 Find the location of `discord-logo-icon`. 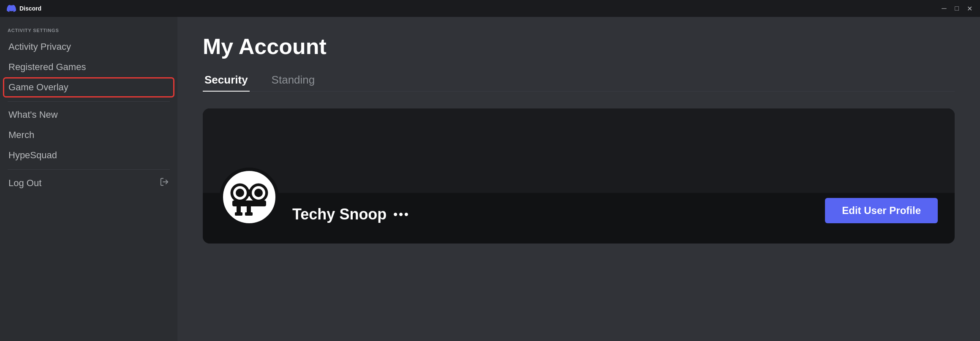

discord-logo-icon is located at coordinates (11, 8).